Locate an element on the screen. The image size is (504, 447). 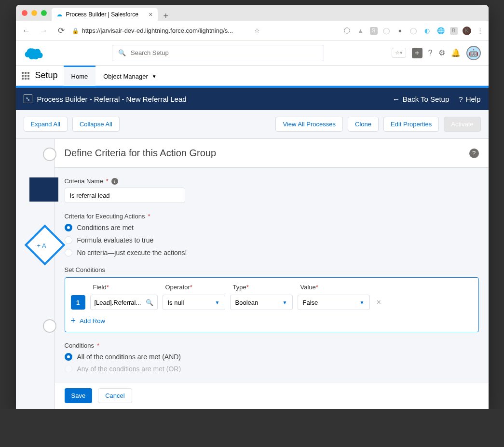
radio-no-criteria: No criteria—just execute the actions! is located at coordinates (272, 253).